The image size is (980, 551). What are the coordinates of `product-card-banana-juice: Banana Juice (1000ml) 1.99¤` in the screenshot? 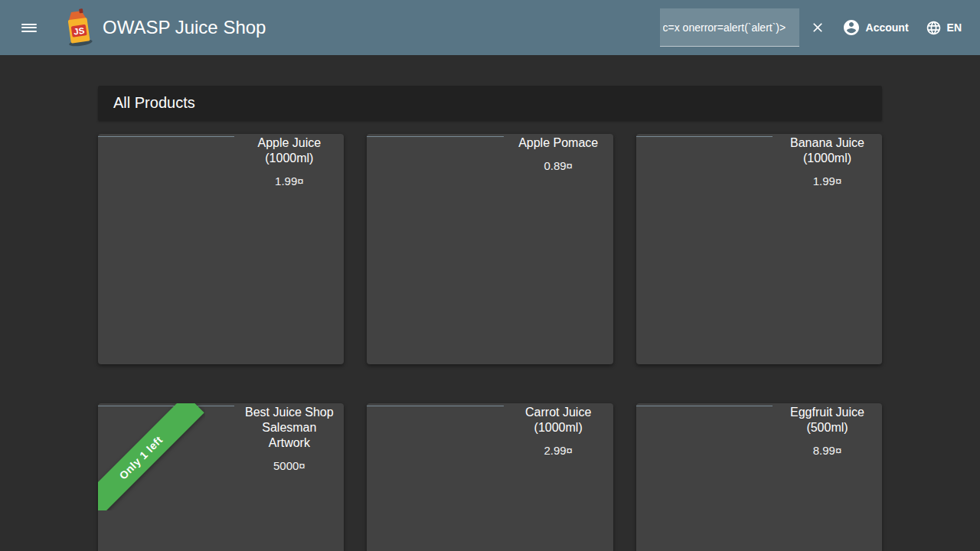 It's located at (760, 249).